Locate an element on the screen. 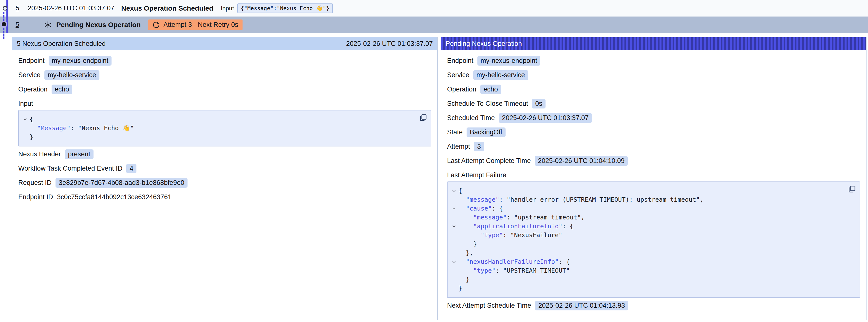 The height and width of the screenshot is (322, 868). event-title: Nexus Operation Scheduled is located at coordinates (167, 8).